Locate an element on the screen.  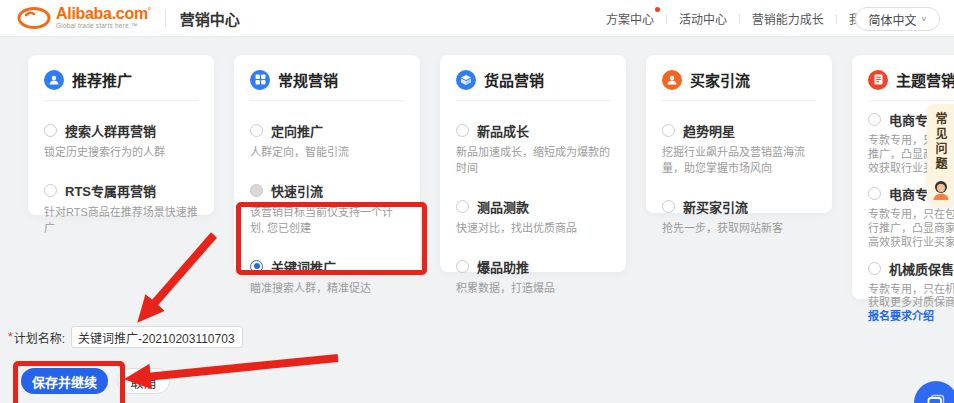
user-blue-icon is located at coordinates (54, 80).